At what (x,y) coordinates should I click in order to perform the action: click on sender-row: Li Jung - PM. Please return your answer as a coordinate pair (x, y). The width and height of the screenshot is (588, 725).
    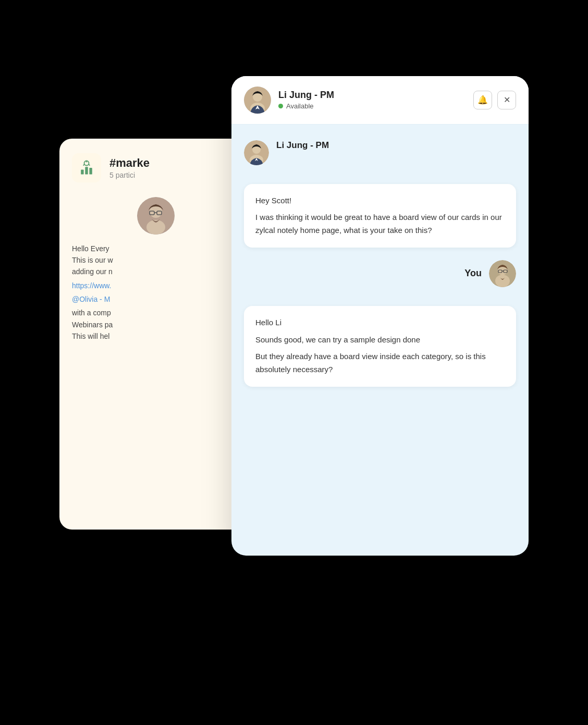
    Looking at the image, I should click on (380, 153).